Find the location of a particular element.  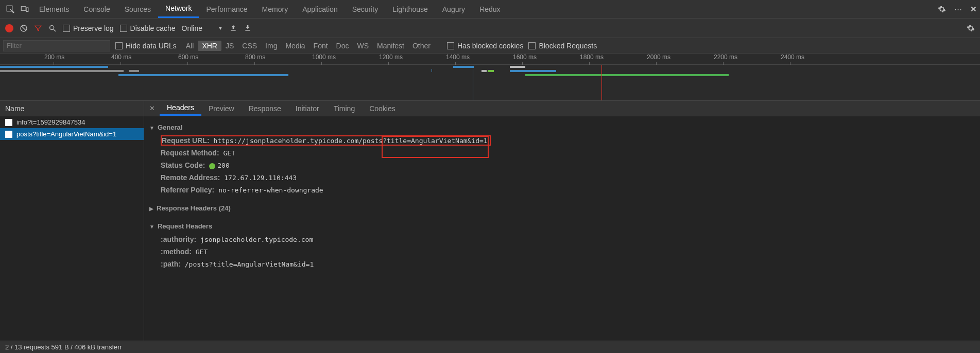

more-icon: ⋯ is located at coordinates (958, 9).